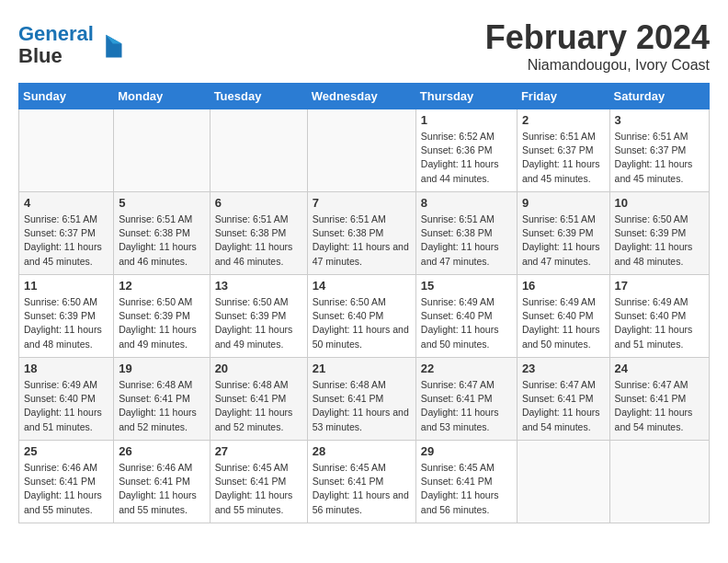 The width and height of the screenshot is (728, 563). What do you see at coordinates (563, 234) in the screenshot?
I see `calendar-cell: 9Sunrise: 6:51 AMSunset: 6:39 PMDaylight…` at bounding box center [563, 234].